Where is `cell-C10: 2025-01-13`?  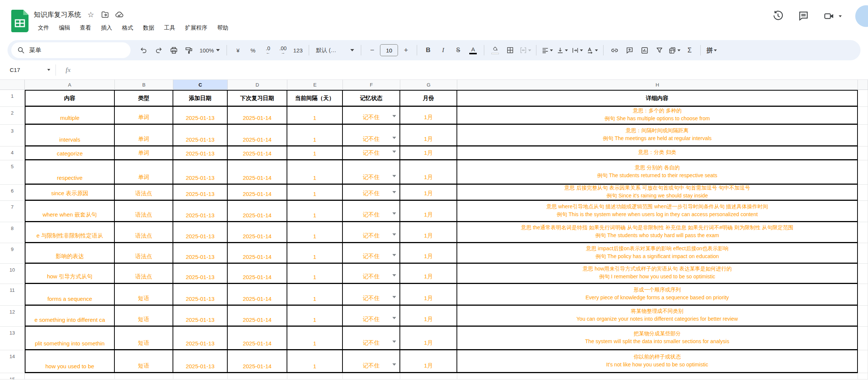
cell-C10: 2025-01-13 is located at coordinates (200, 274).